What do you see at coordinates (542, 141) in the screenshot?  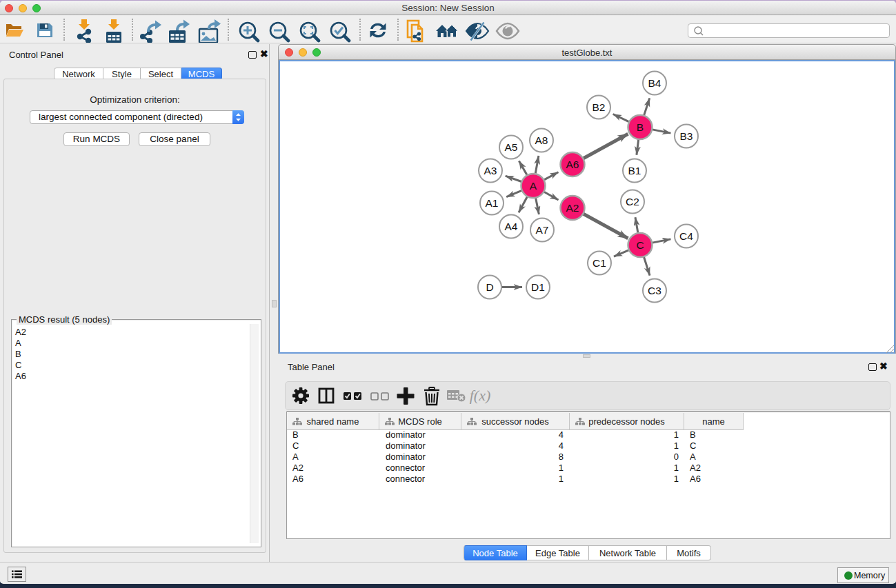 I see `svg-text: A8` at bounding box center [542, 141].